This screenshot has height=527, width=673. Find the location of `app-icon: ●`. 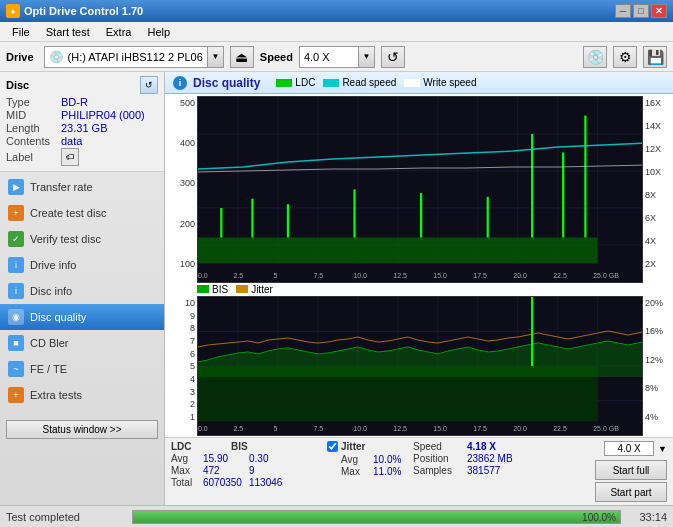

app-icon: ● is located at coordinates (13, 11).